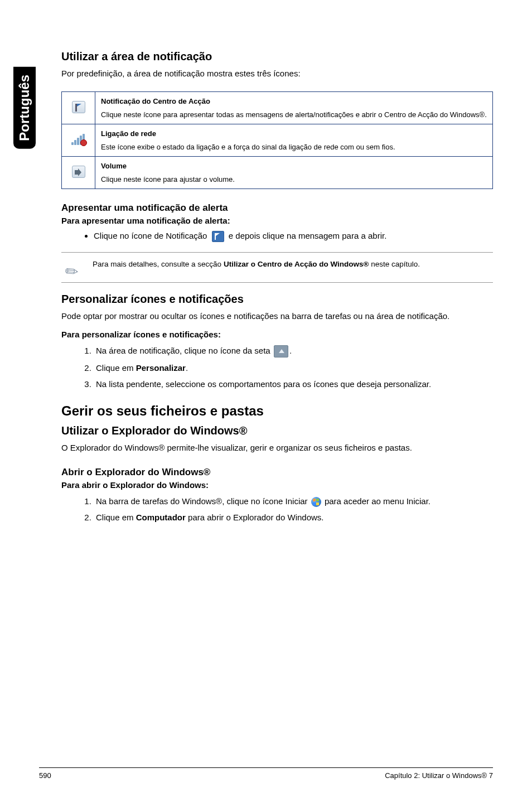  I want to click on language-tab: Português, so click(25, 108).